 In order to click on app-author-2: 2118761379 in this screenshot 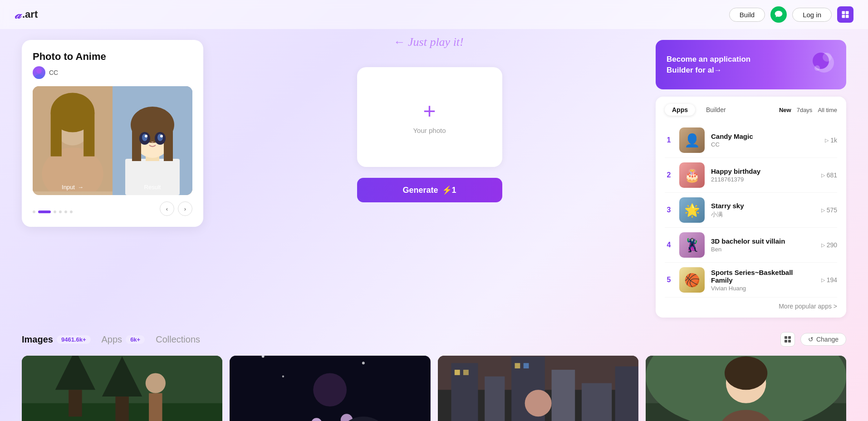, I will do `click(763, 180)`.